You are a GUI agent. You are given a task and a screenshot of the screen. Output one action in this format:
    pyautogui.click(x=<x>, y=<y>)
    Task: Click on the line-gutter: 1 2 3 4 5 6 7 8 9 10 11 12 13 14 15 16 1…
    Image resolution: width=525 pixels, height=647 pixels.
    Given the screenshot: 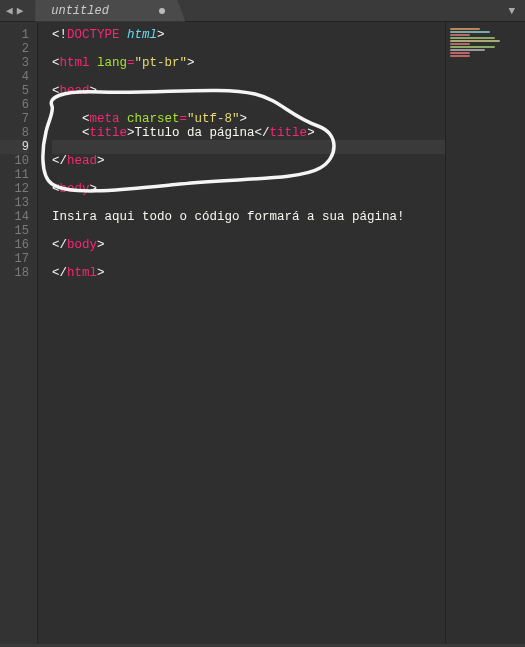 What is the action you would take?
    pyautogui.click(x=19, y=334)
    